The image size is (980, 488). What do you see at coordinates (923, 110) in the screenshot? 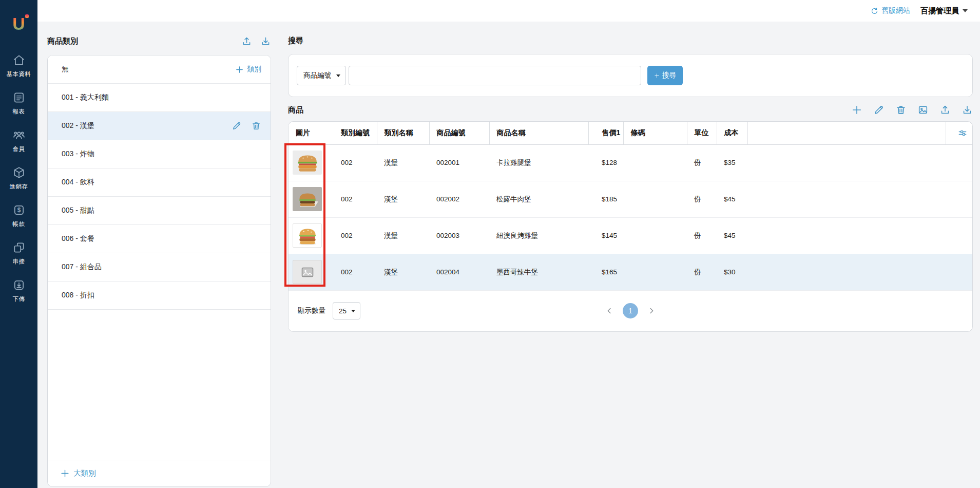
I see `image-icon` at bounding box center [923, 110].